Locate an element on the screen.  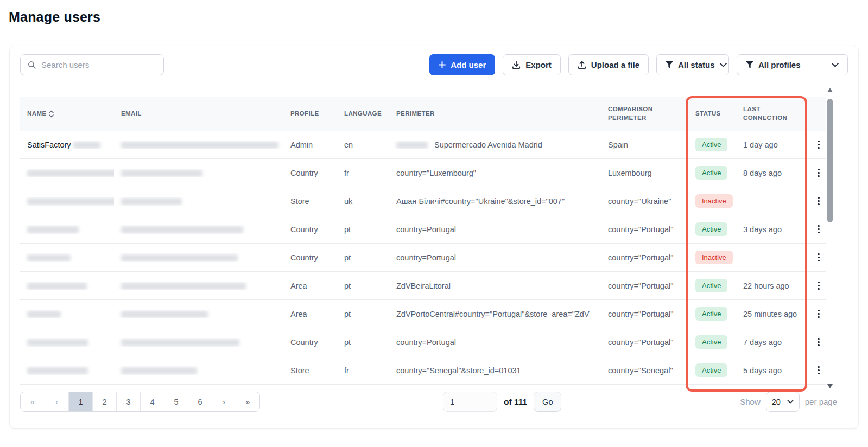
user-comparison-perimeter: country="Senegal" is located at coordinates (645, 371).